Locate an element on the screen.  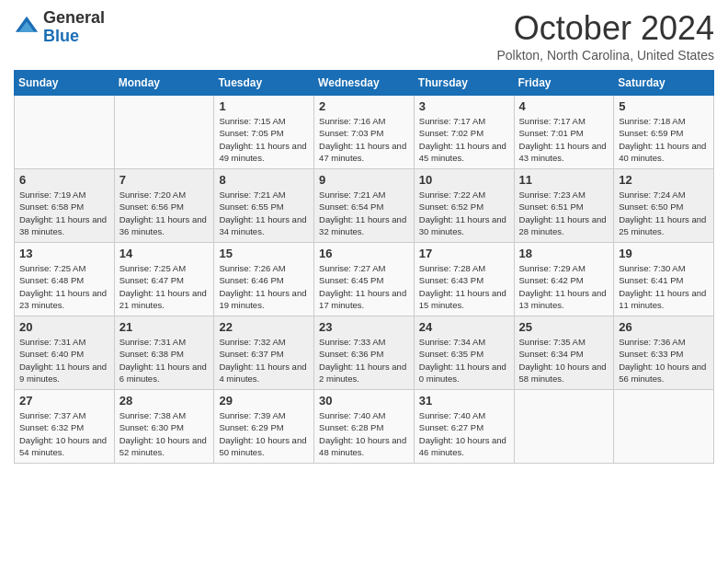
calendar-cell: 18Sunrise: 7:29 AM Sunset: 6:42 PM Dayli… is located at coordinates (564, 280).